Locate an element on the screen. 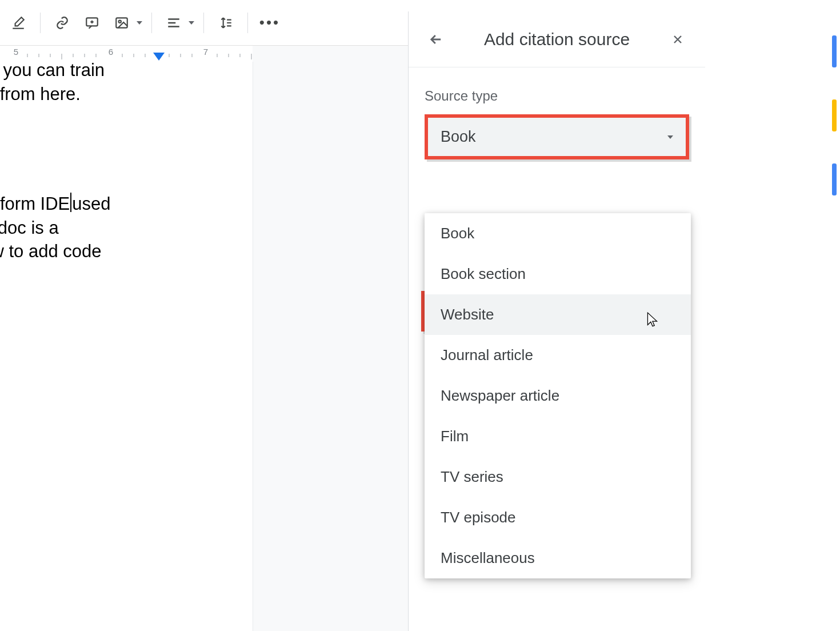 The image size is (840, 631). text-line: Also, you can train is located at coordinates (126, 70).